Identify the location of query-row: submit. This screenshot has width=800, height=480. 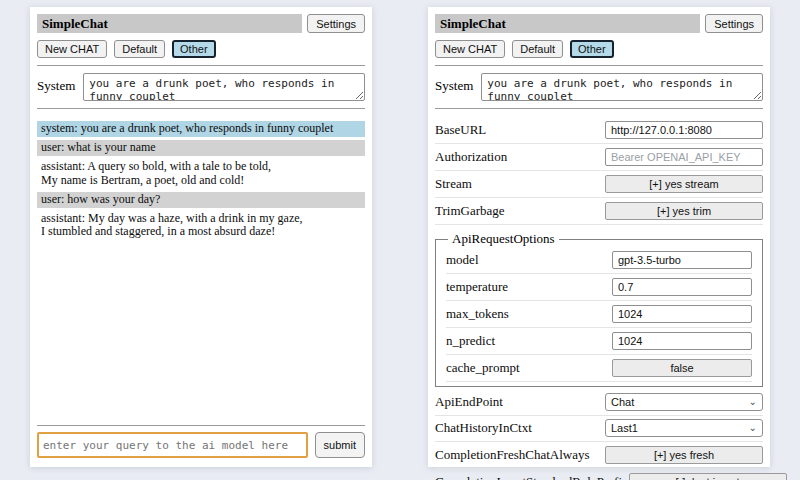
(201, 445).